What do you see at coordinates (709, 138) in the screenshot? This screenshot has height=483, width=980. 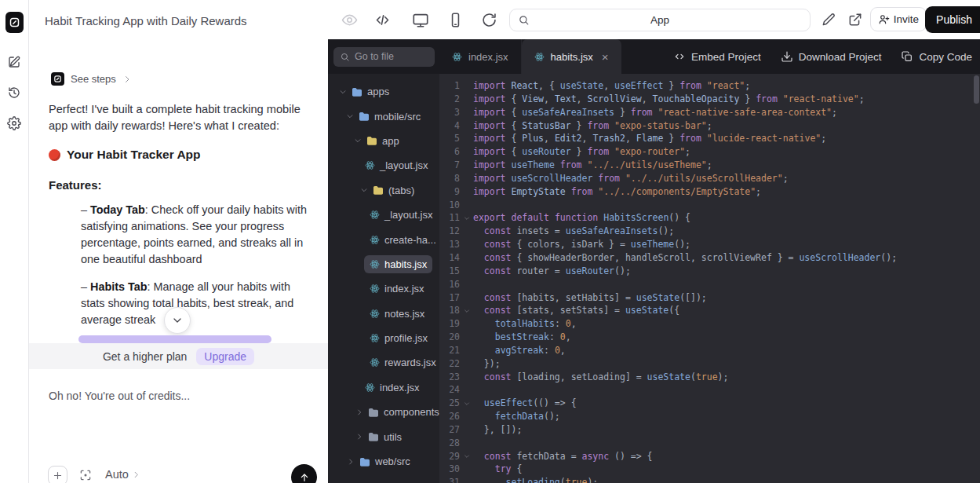 I see `code-line: 5import { Plus, Edit2, Trash2, Flame } f…` at bounding box center [709, 138].